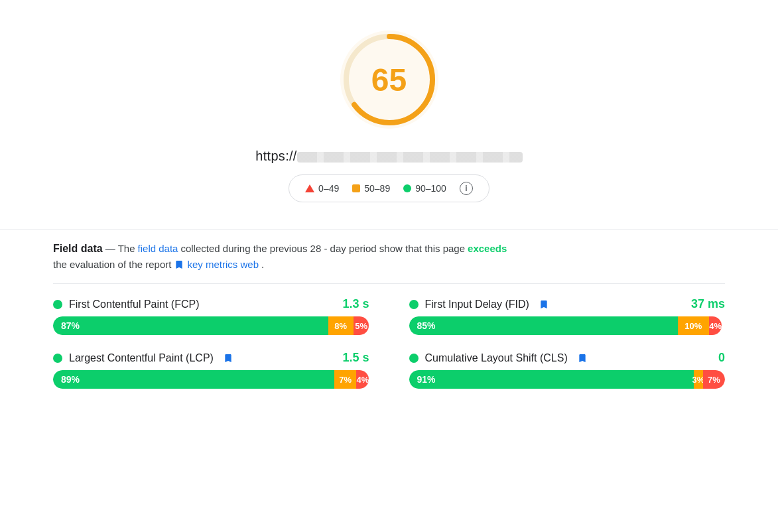 The height and width of the screenshot is (532, 778). I want to click on cls-bar-orange: 3%, so click(698, 379).